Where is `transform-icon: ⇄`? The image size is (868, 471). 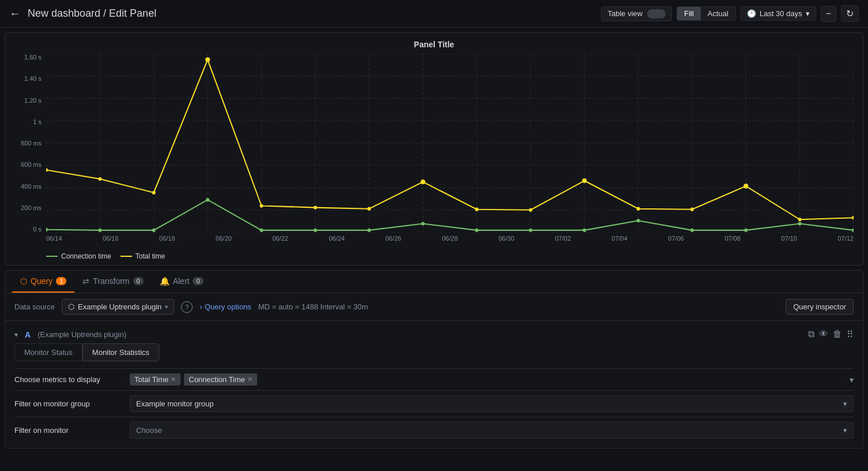
transform-icon: ⇄ is located at coordinates (86, 281).